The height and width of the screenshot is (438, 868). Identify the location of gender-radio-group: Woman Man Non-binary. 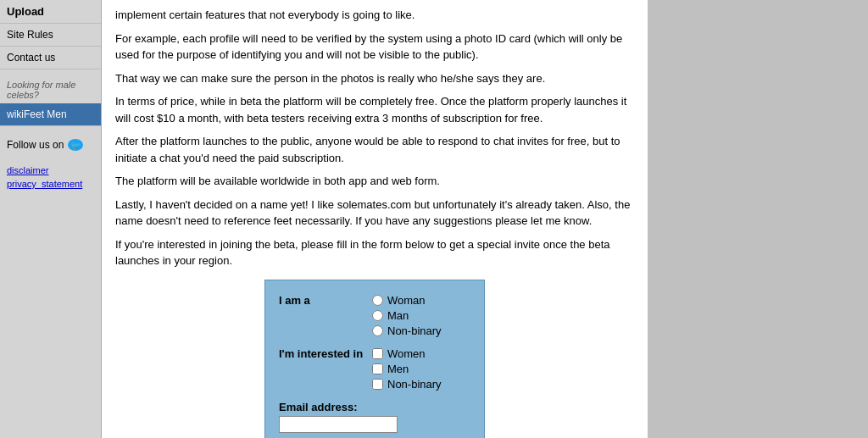
(407, 315).